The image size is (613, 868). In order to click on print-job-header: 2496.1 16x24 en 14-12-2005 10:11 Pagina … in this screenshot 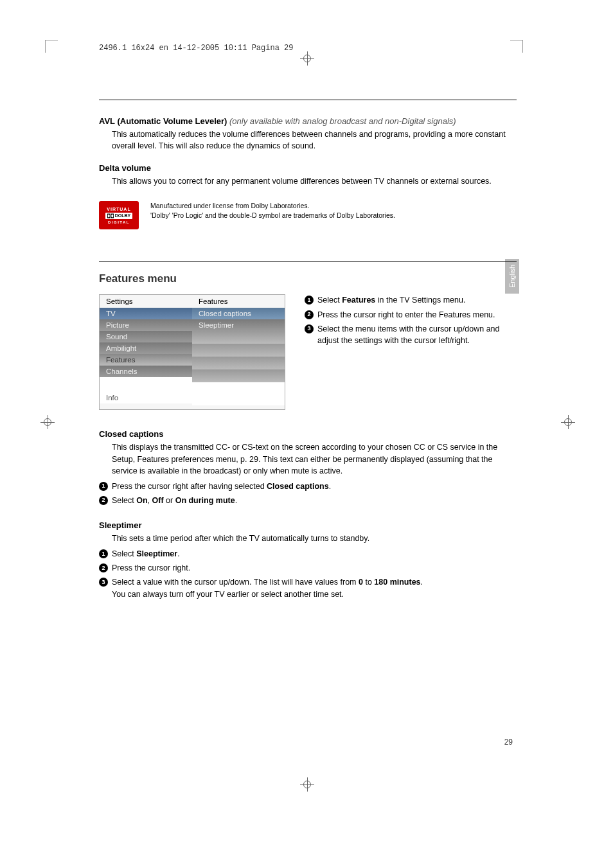, I will do `click(308, 49)`.